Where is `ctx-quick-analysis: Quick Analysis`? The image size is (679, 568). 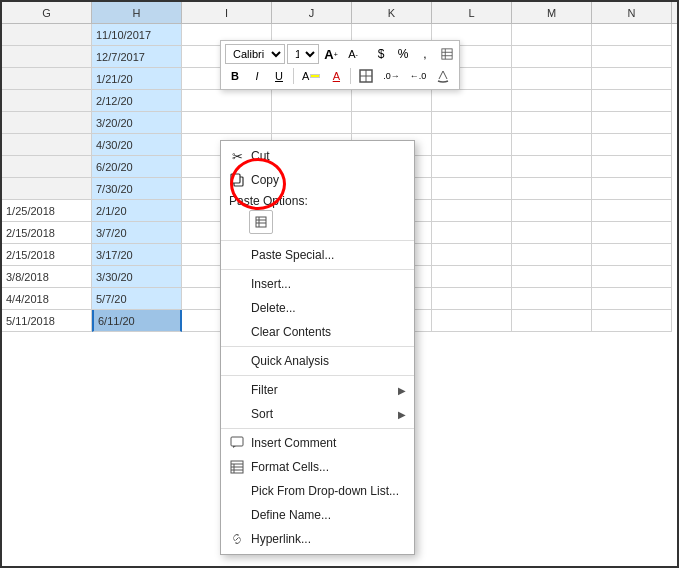
ctx-quick-analysis: Quick Analysis is located at coordinates (318, 361).